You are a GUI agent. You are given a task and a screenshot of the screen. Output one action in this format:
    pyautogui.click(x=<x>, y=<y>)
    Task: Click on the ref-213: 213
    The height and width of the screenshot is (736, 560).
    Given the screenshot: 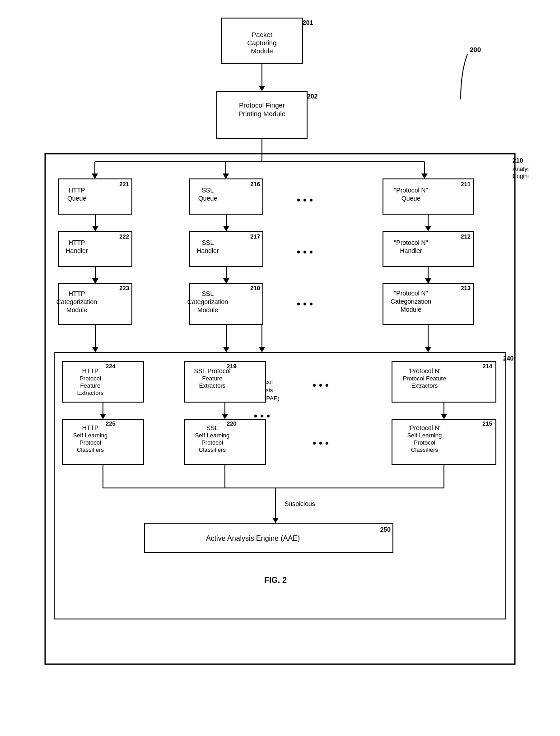 What is the action you would take?
    pyautogui.click(x=466, y=288)
    